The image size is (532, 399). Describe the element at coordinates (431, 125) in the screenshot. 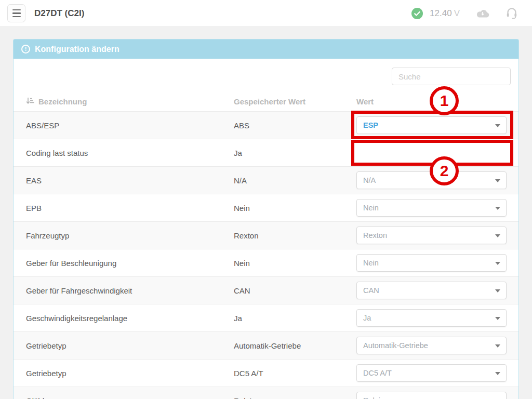

I see `value-dropdown: ESP` at that location.